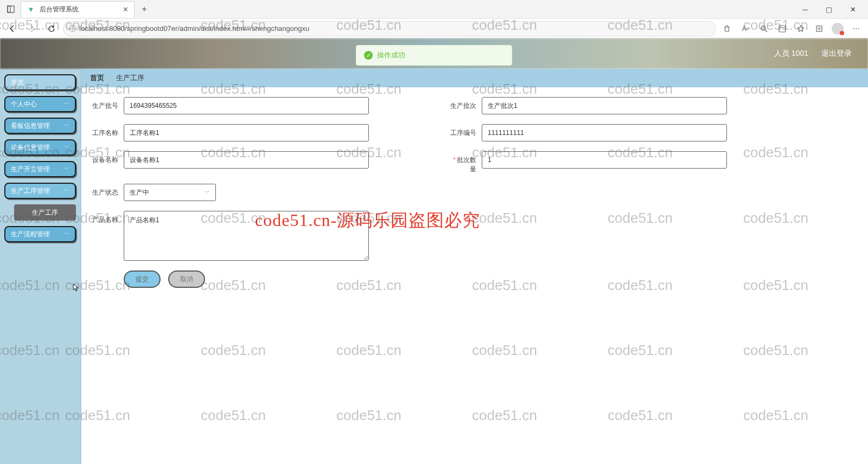  I want to click on window-close-button: ✕, so click(853, 9).